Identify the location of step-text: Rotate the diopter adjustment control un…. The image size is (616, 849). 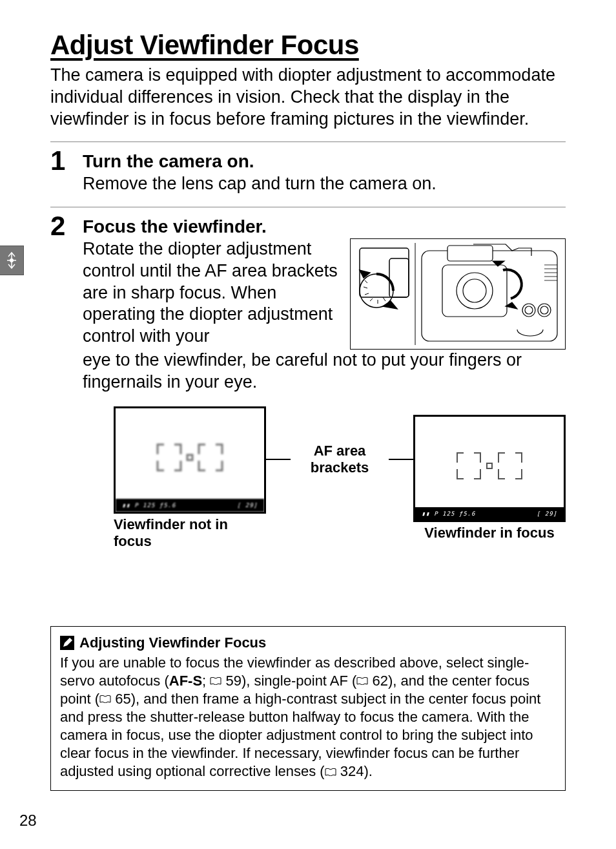
(212, 294).